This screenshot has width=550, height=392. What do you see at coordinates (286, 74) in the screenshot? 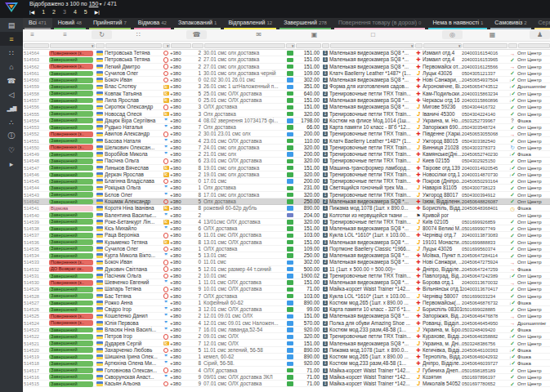
I see `table-row: 514561ЗавершенийСучилов Олег+380130.01 с…` at bounding box center [286, 74].